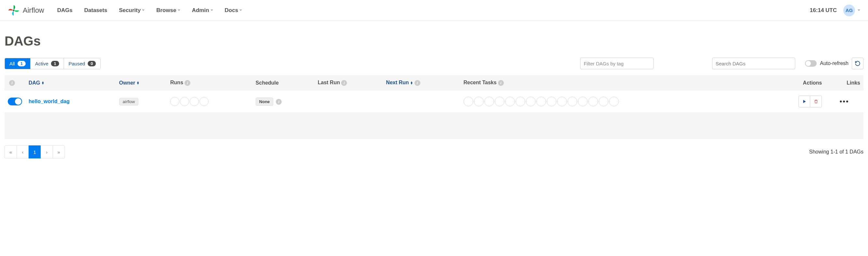  Describe the element at coordinates (434, 102) in the screenshot. I see `table-row: hello_world_dag airflow None i` at that location.